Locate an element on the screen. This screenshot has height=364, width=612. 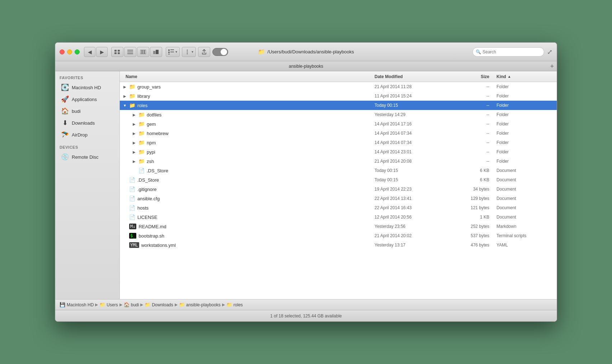
coverflow-view-button is located at coordinates (156, 52).